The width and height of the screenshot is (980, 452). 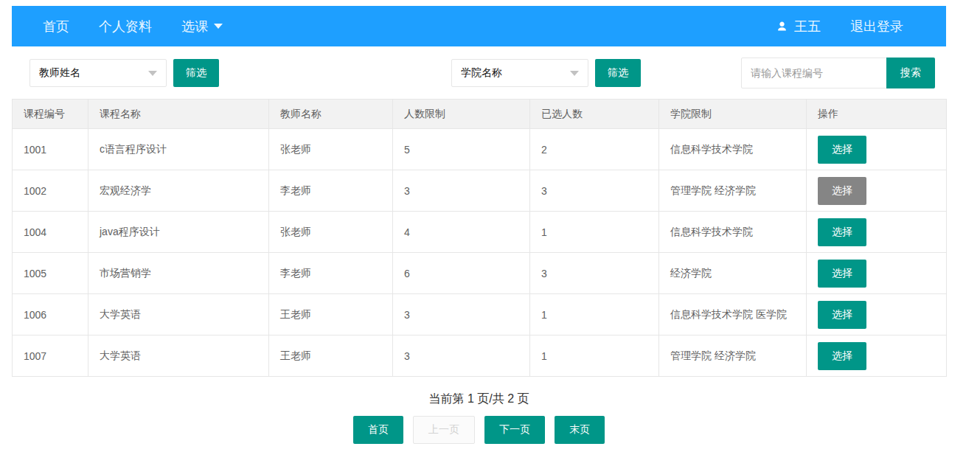 I want to click on table-row: 1002宏观经济学李老师33管理学院 经济学院选择, so click(x=479, y=191).